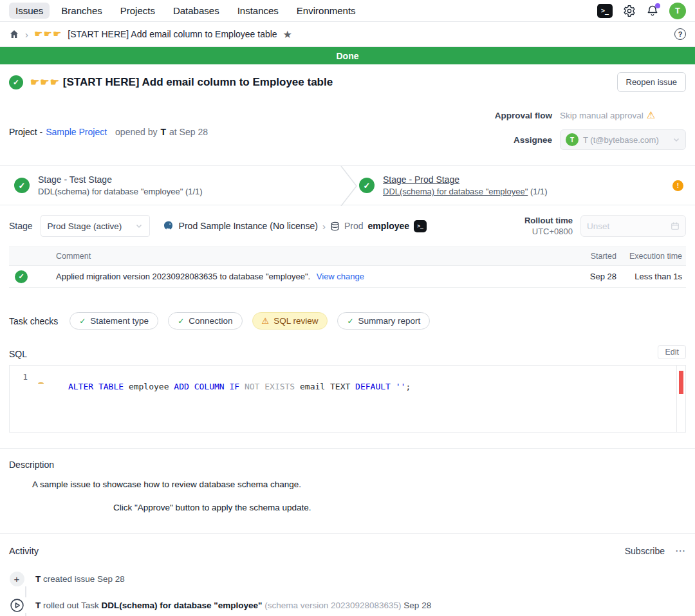 This screenshot has height=616, width=695. What do you see at coordinates (218, 226) in the screenshot?
I see `stage-toolbar-left: Stage Prod Stage (active) Prod Sample In…` at bounding box center [218, 226].